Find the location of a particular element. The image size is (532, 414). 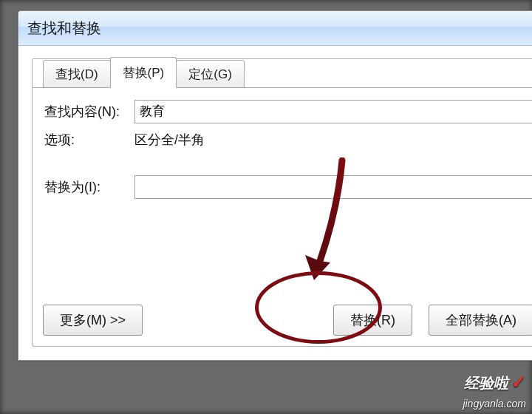

more-button-label: 更多(M) >> is located at coordinates (93, 320).